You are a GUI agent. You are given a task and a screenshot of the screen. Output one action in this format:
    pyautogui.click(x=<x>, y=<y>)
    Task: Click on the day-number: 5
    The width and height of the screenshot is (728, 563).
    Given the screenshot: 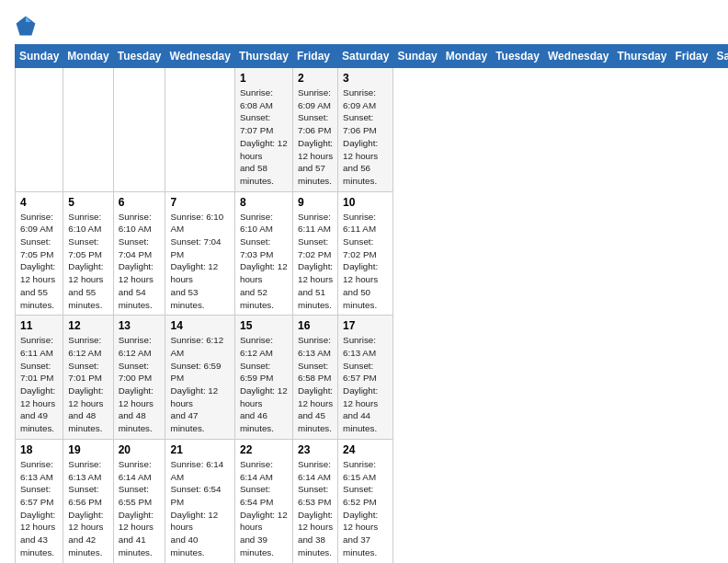 What is the action you would take?
    pyautogui.click(x=88, y=202)
    